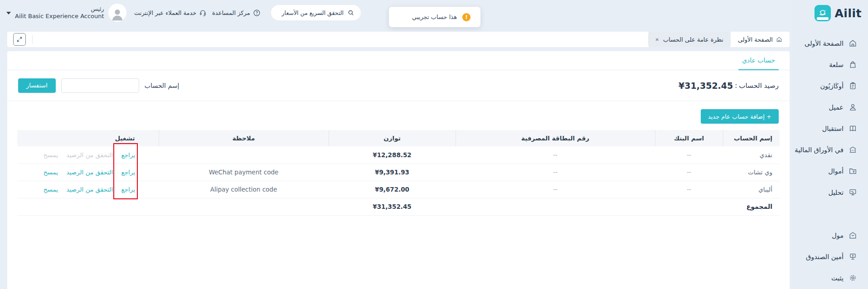 Image resolution: width=868 pixels, height=289 pixels. I want to click on store-icon, so click(853, 236).